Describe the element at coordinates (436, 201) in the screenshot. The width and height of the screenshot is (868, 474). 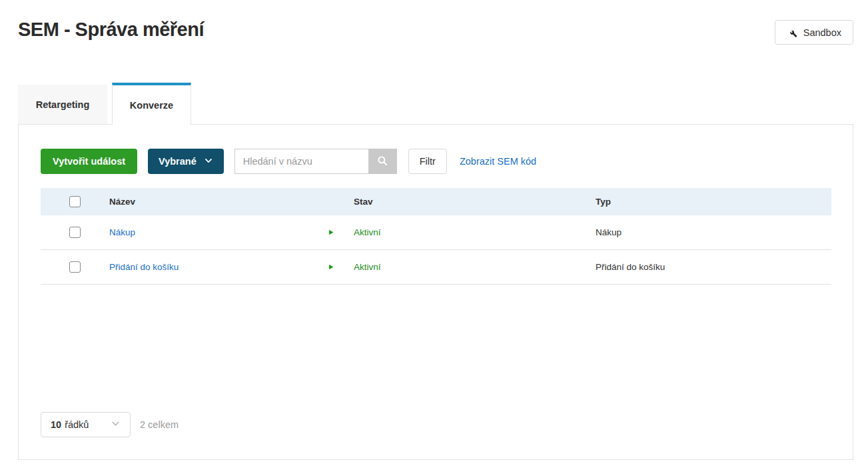
I see `table-header-row: Název Stav Typ` at that location.